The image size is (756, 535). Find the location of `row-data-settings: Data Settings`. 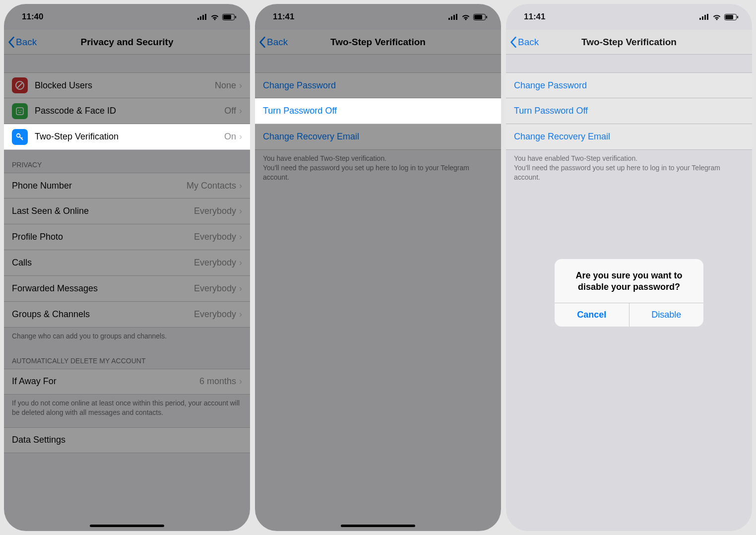

row-data-settings: Data Settings is located at coordinates (127, 440).